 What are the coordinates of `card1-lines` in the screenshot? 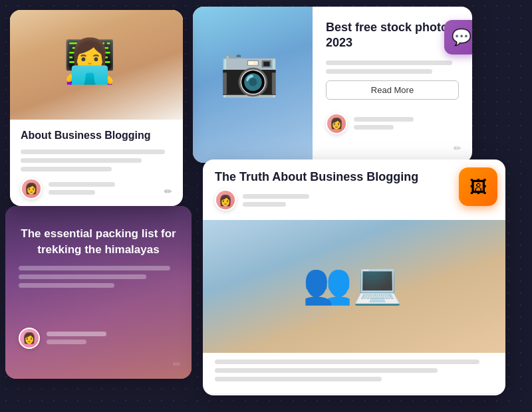 It's located at (96, 161).